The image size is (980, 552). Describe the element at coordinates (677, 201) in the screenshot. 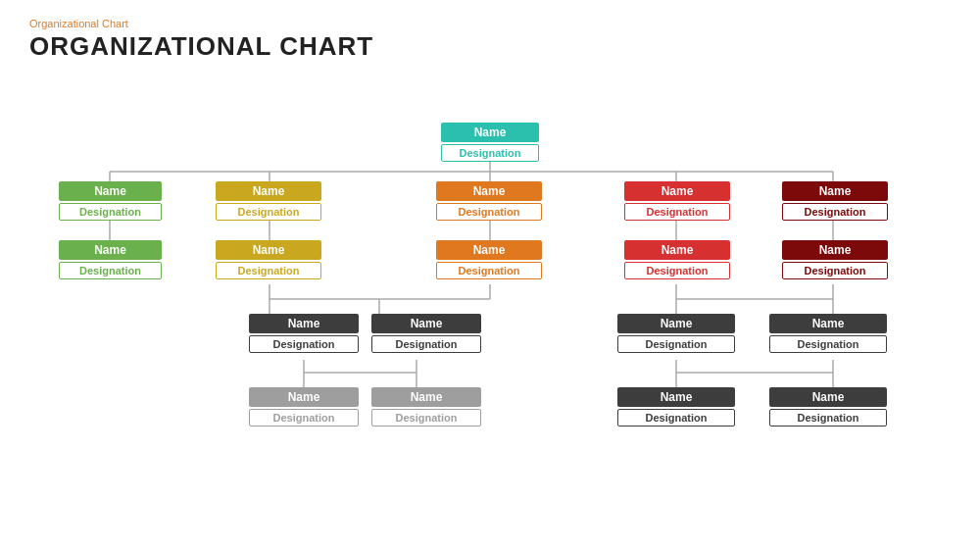

I see `node-l1-4: Name Designation` at that location.